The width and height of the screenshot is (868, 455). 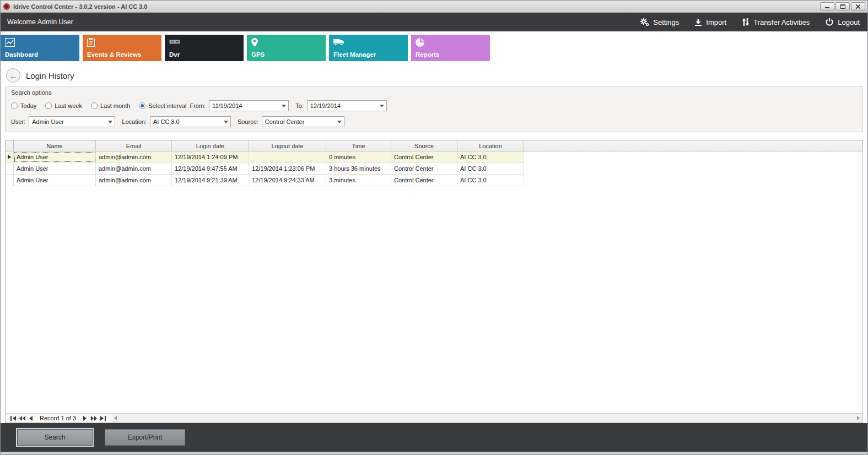 I want to click on from-date-value: 11/19/2014, so click(x=245, y=106).